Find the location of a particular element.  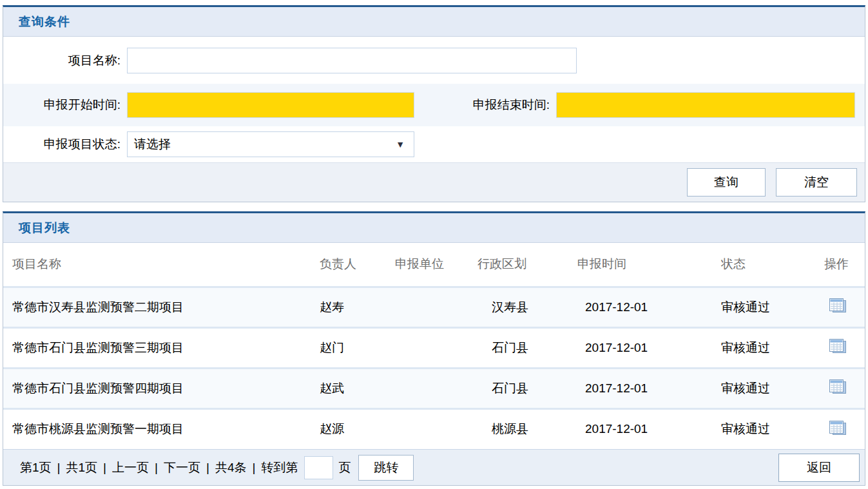

search-button: 查询 is located at coordinates (726, 182).